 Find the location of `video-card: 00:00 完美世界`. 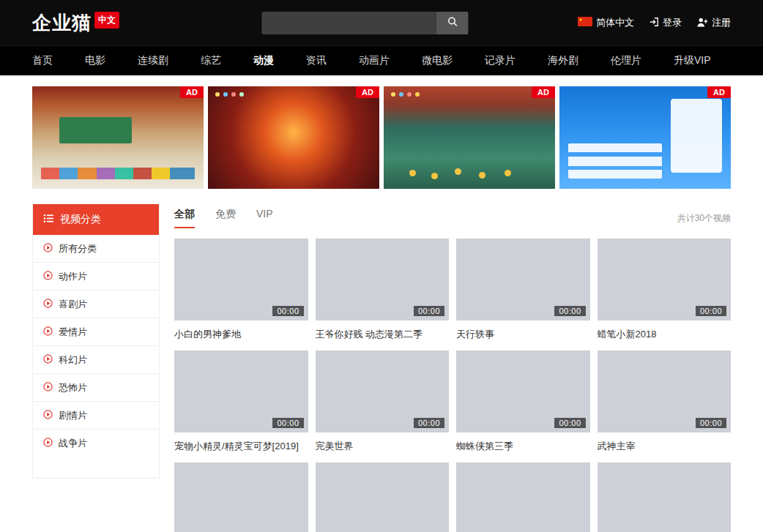

video-card: 00:00 完美世界 is located at coordinates (382, 402).